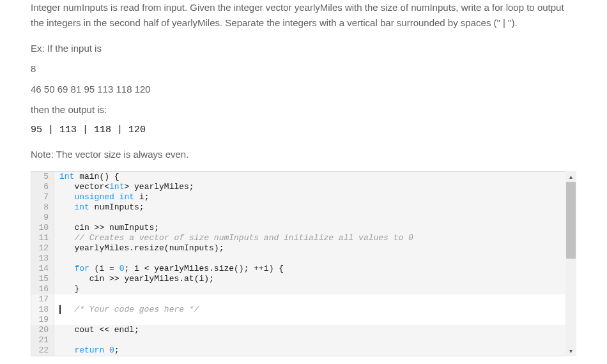  Describe the element at coordinates (117, 350) in the screenshot. I see `code-token: ;` at that location.